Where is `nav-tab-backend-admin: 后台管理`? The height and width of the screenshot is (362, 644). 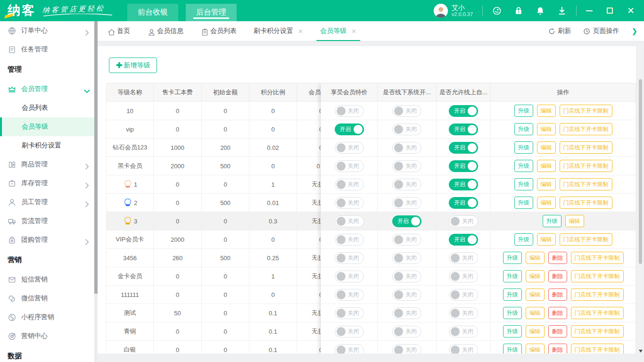
nav-tab-backend-admin: 后台管理 is located at coordinates (211, 12).